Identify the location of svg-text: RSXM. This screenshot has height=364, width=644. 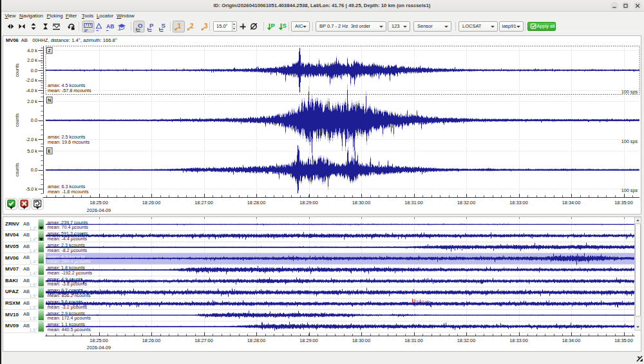
(13, 303).